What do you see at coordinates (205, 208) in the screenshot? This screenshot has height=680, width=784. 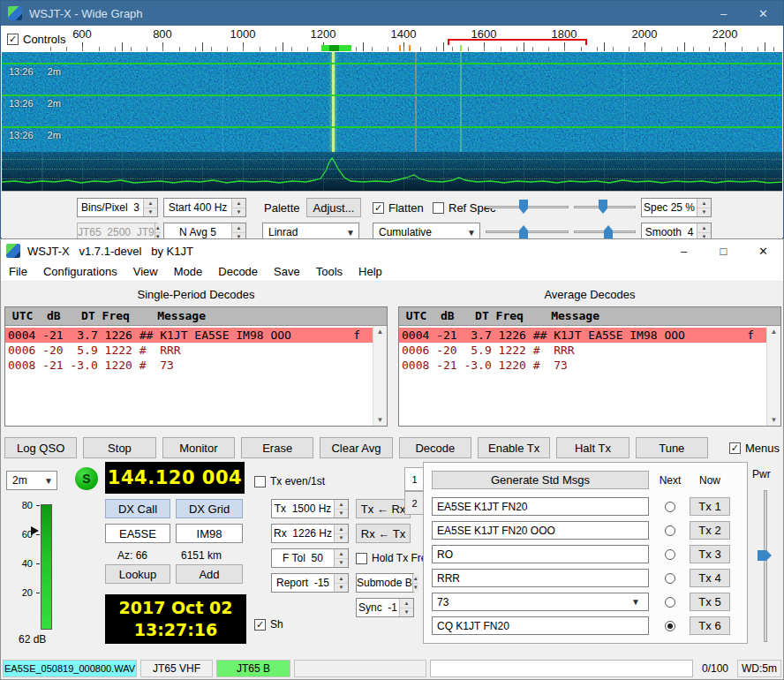 I see `start-freq-spinner: Start 400 Hz ▲▼` at bounding box center [205, 208].